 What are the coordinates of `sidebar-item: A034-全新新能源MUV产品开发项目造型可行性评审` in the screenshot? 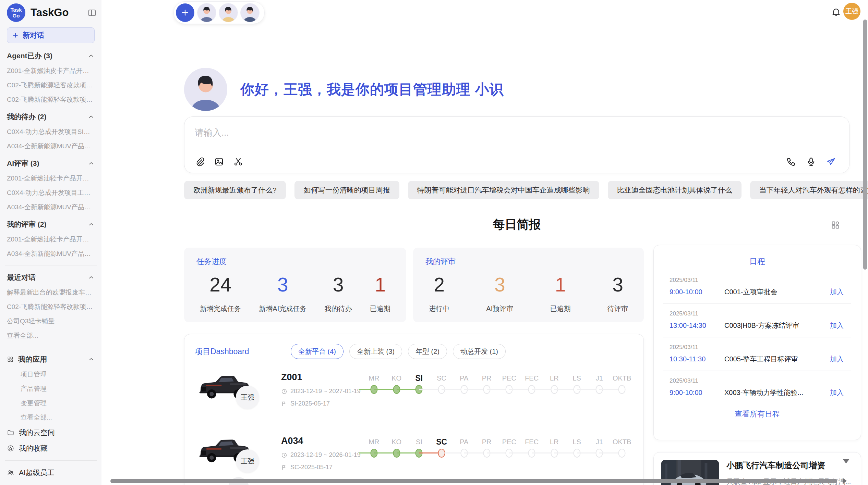 It's located at (51, 254).